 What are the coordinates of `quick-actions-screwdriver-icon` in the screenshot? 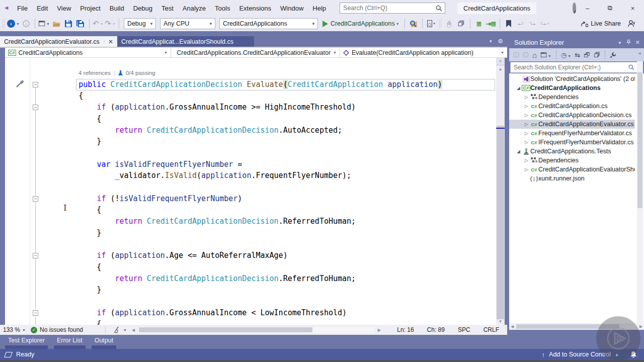 It's located at (20, 84).